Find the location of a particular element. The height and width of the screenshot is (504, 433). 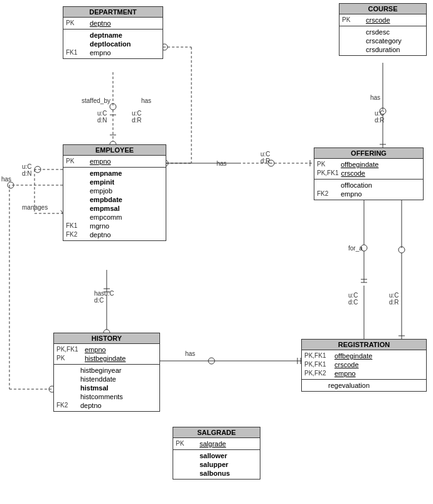

employee-empinit: empinit is located at coordinates (102, 182).